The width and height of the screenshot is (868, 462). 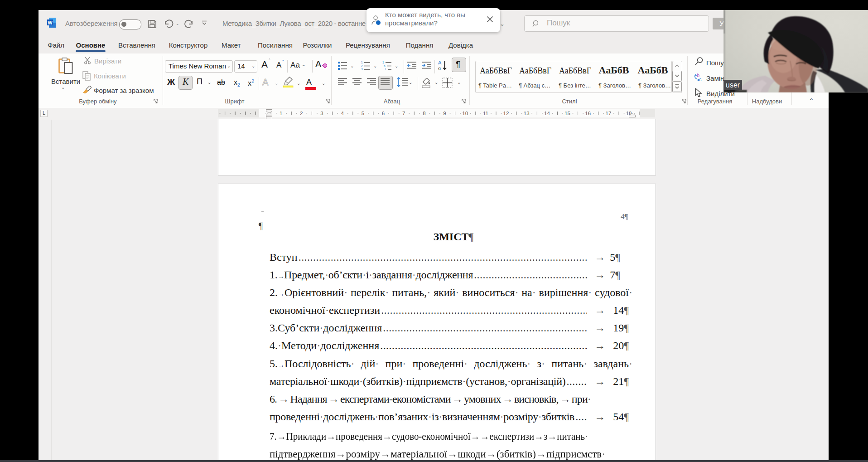 I want to click on svg-text: i, so click(x=385, y=69).